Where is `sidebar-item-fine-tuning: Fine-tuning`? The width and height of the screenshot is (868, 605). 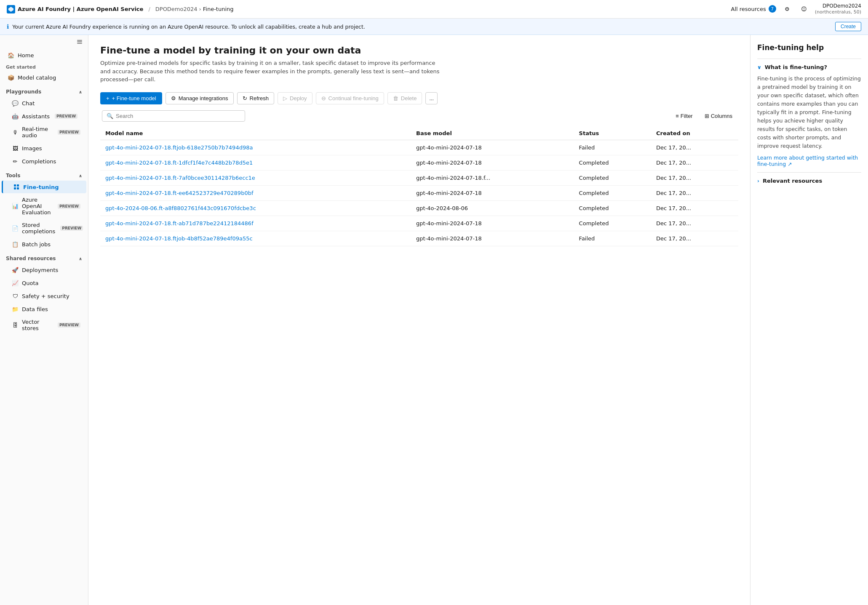
sidebar-item-fine-tuning: Fine-tuning is located at coordinates (44, 187).